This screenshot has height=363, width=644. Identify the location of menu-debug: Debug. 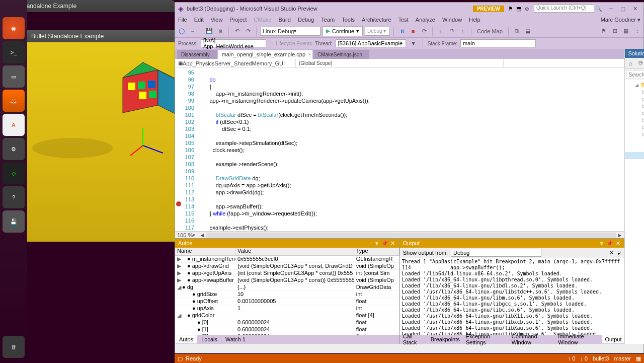
(306, 20).